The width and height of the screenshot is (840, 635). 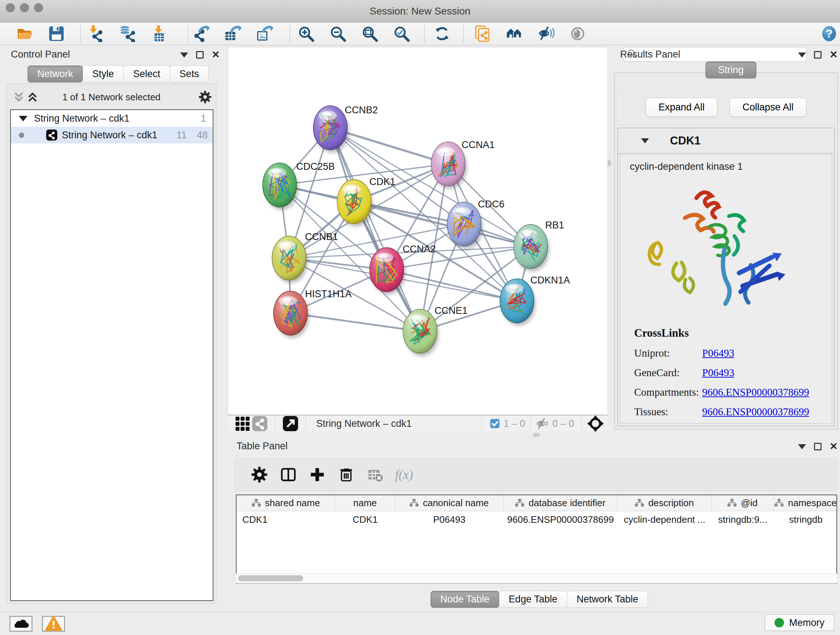 What do you see at coordinates (159, 33) in the screenshot?
I see `import-table-from-file-icon` at bounding box center [159, 33].